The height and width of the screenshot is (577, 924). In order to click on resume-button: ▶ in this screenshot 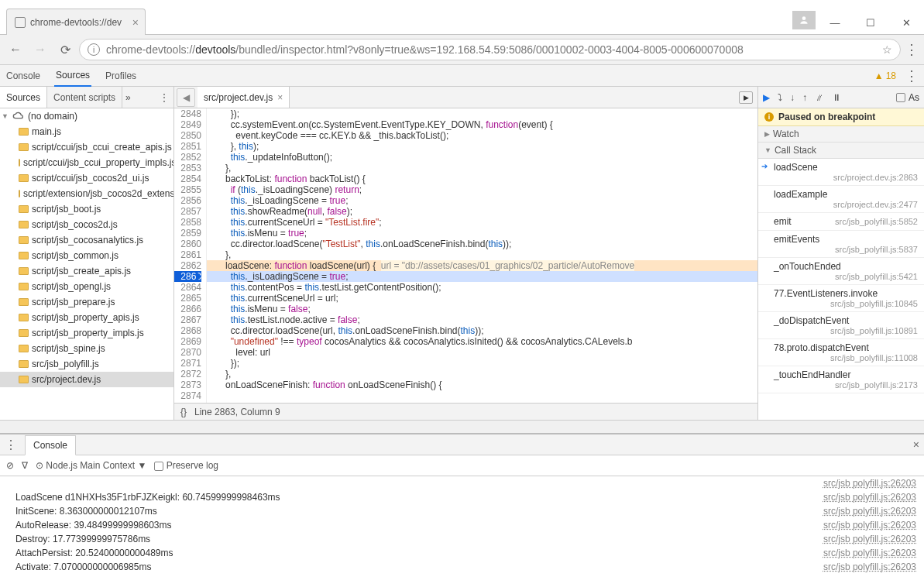, I will do `click(767, 98)`.